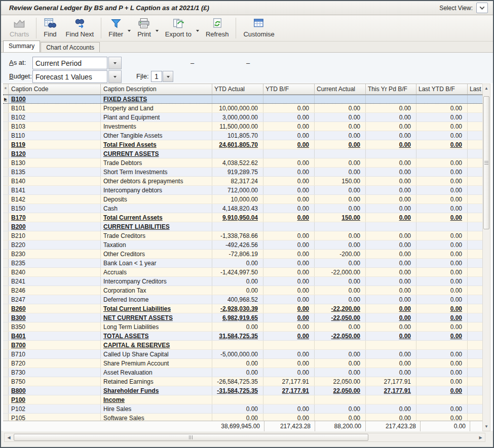  Describe the element at coordinates (157, 127) in the screenshot. I see `caption-description-cell: Investments` at that location.